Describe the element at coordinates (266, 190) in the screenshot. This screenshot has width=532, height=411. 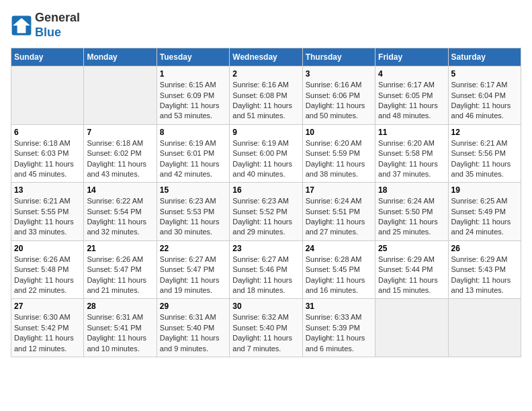
I see `day-number: 16` at that location.